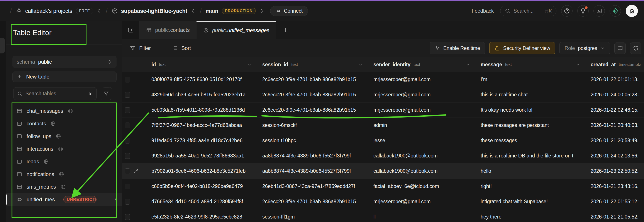  What do you see at coordinates (528, 11) in the screenshot?
I see `global-search-input: Search... ⌘K` at bounding box center [528, 11].